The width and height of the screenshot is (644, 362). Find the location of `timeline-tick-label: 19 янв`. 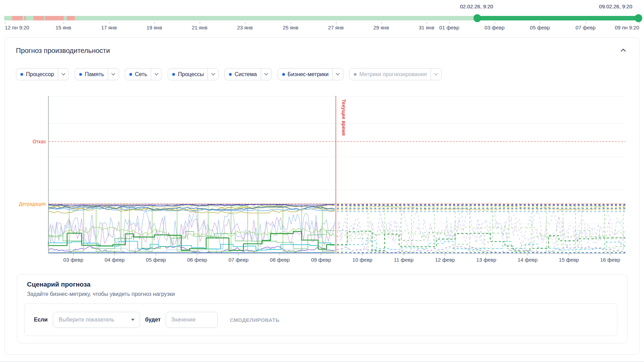

timeline-tick-label: 19 янв is located at coordinates (154, 28).